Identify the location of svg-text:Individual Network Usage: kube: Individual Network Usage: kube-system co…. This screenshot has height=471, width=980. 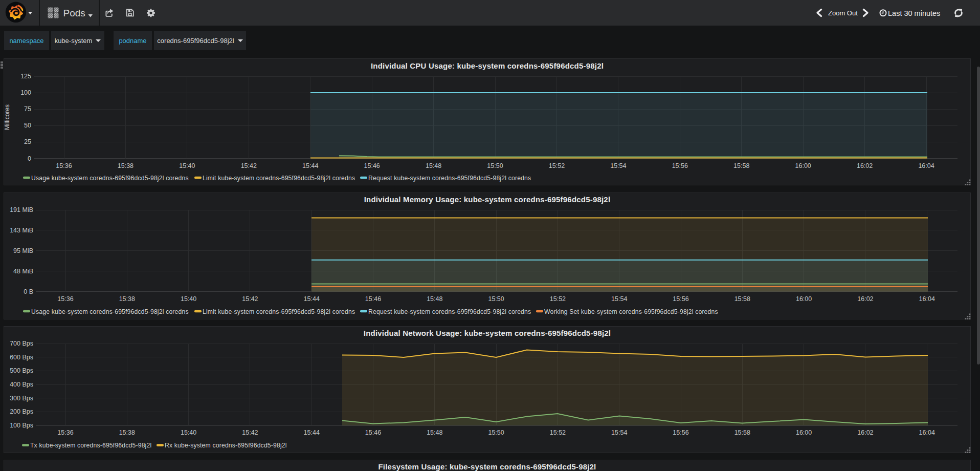
(487, 333).